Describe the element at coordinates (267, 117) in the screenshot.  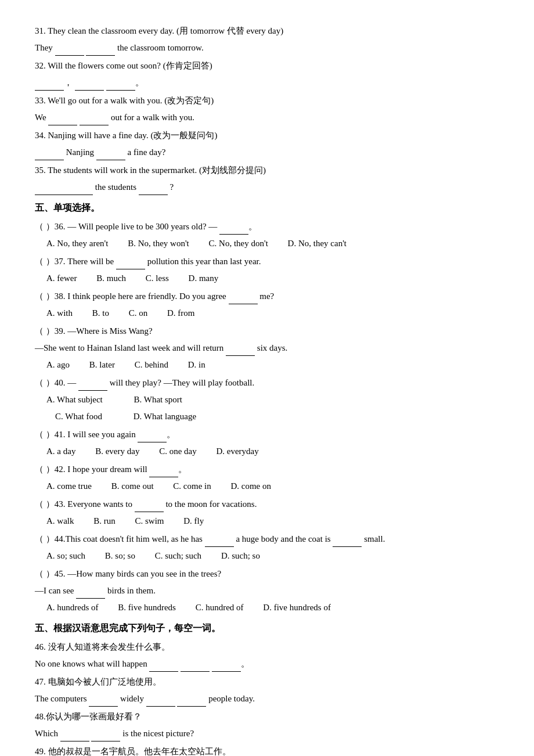
I see `q33-answer: We out for a walk with you.` at that location.